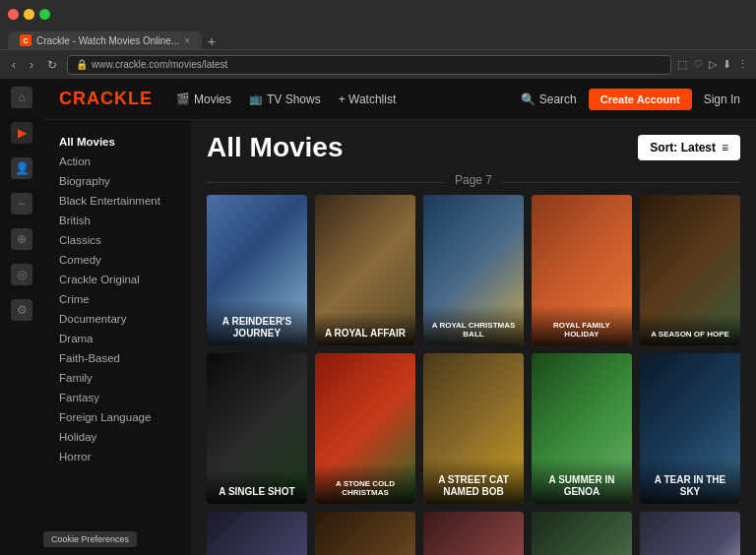  What do you see at coordinates (22, 275) in the screenshot?
I see `sidebar-icon-circle: ◎` at bounding box center [22, 275].